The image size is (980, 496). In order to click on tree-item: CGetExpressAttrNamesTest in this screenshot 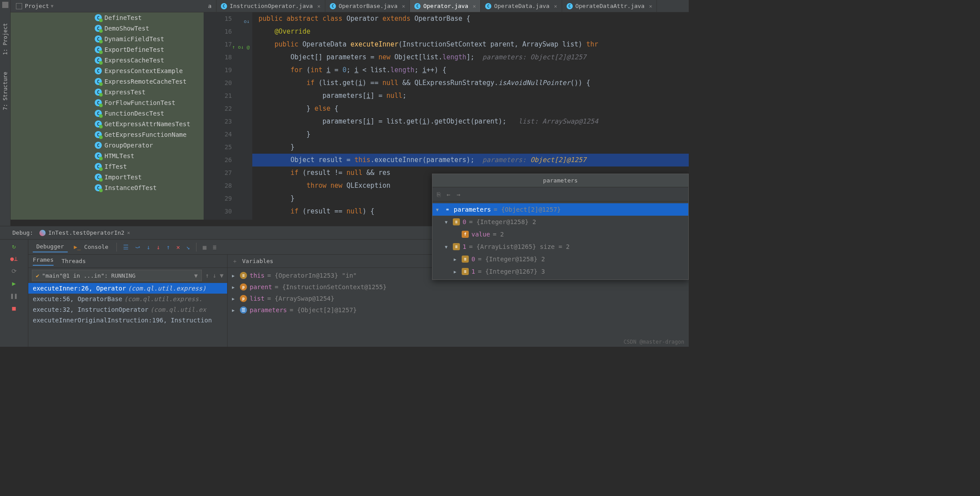, I will do `click(107, 124)`.